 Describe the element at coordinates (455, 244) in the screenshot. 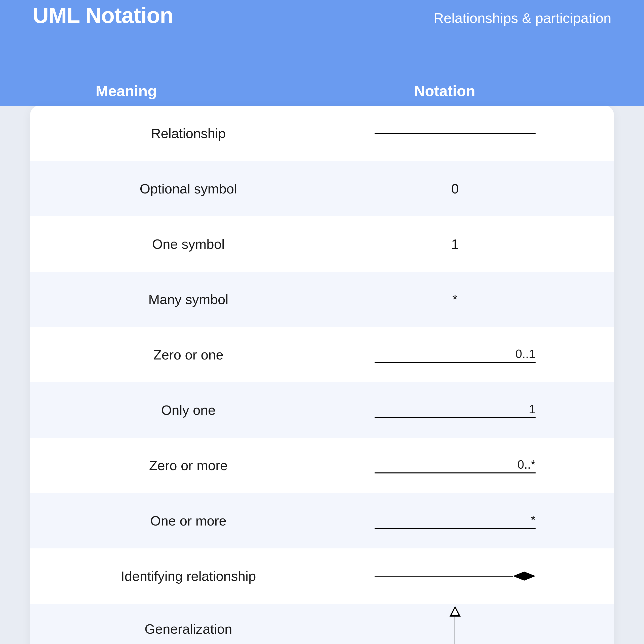

I see `one-symbol: 1` at that location.